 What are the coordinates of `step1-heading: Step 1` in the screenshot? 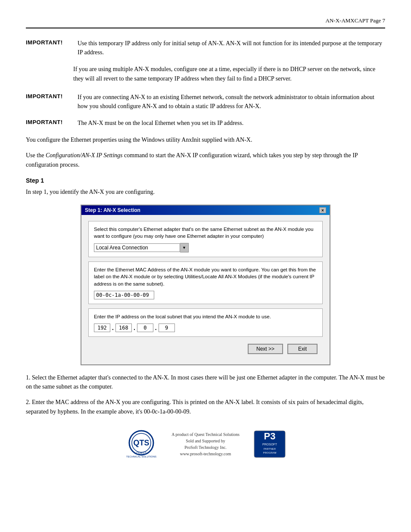 It's located at (206, 180).